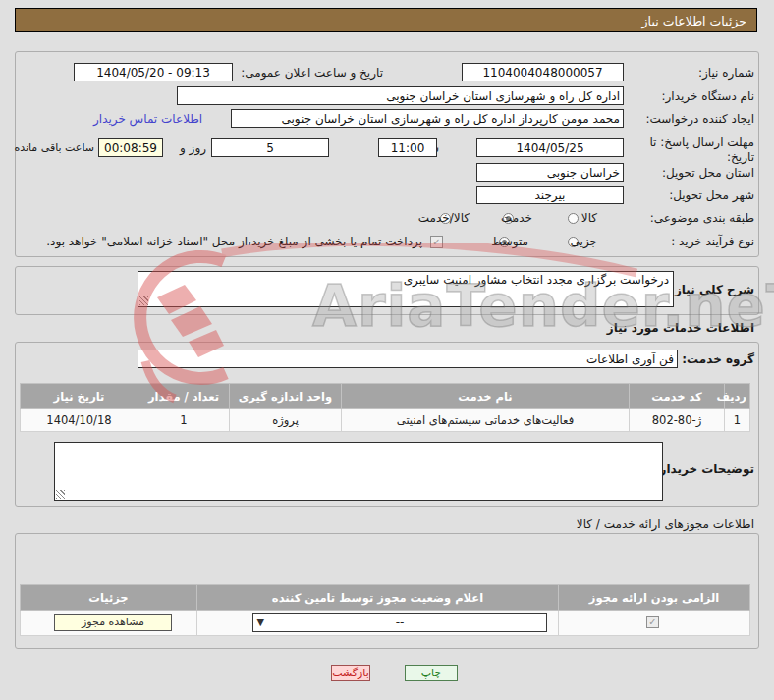  I want to click on classification-label: طبقه بندی موضوعی:, so click(702, 218).